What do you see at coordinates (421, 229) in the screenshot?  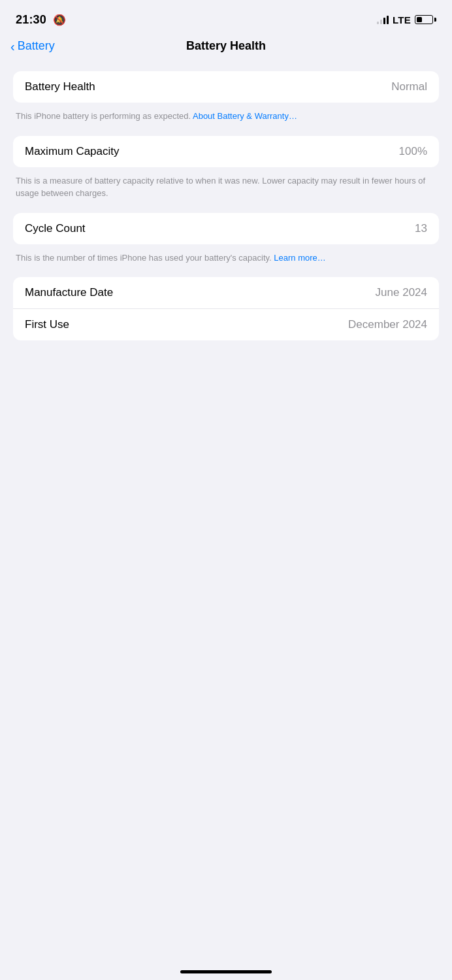 I see `cycle-count-value: 13` at bounding box center [421, 229].